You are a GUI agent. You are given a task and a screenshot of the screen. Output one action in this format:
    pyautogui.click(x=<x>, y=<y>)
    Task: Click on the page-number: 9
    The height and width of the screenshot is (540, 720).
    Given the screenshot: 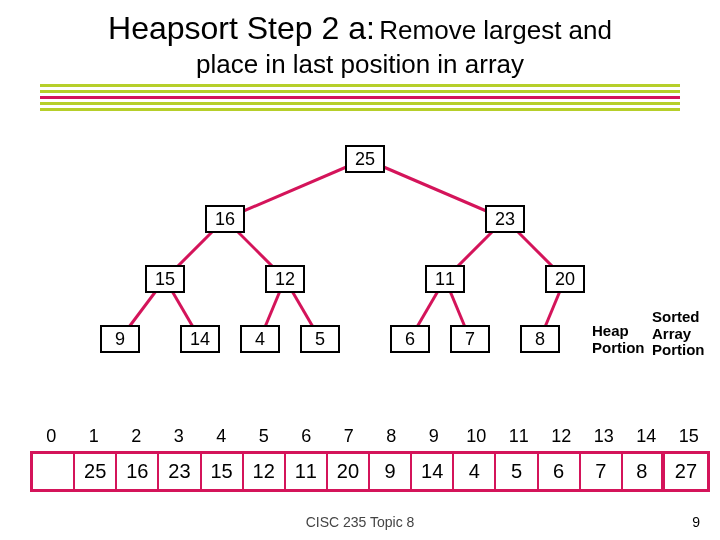 What is the action you would take?
    pyautogui.click(x=696, y=522)
    